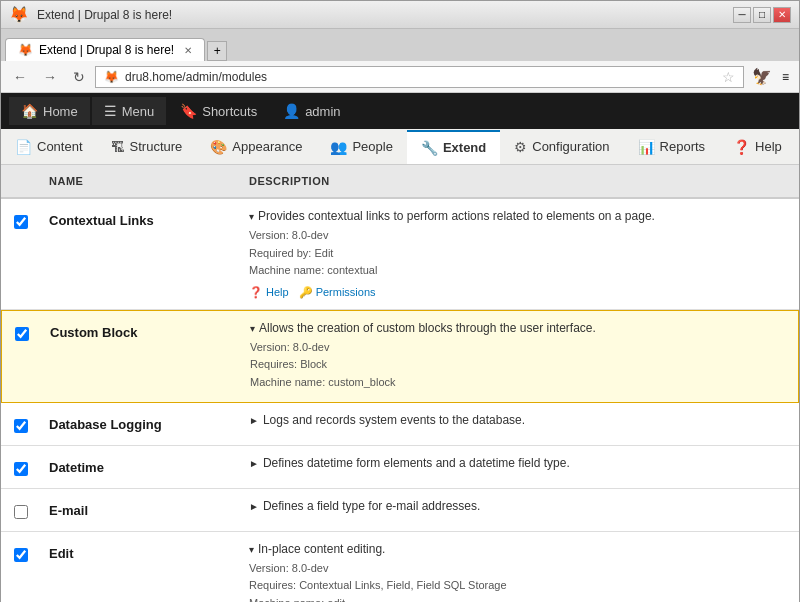 The height and width of the screenshot is (602, 800). What do you see at coordinates (21, 424) in the screenshot?
I see `checkbox-cell-database-logging` at bounding box center [21, 424].